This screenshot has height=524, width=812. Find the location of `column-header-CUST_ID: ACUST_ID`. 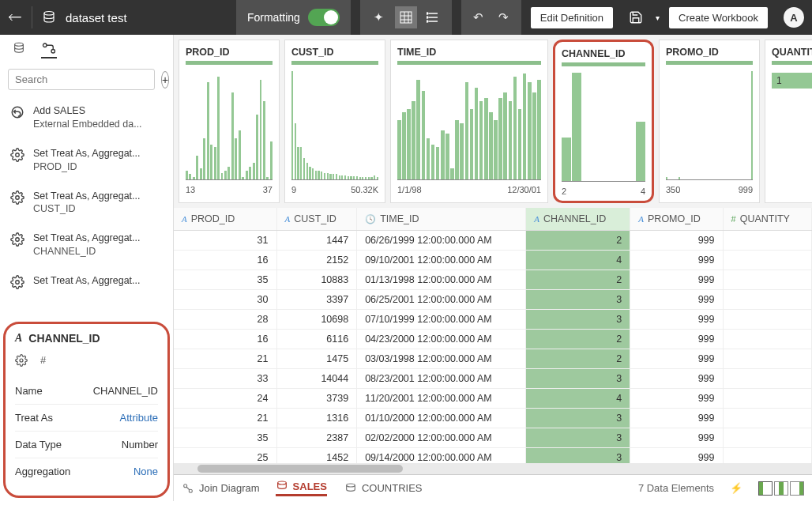

column-header-CUST_ID: ACUST_ID is located at coordinates (317, 220).